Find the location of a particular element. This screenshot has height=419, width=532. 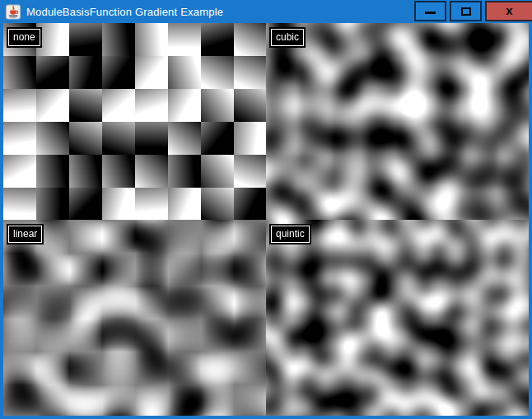

maximize-icon is located at coordinates (466, 12).